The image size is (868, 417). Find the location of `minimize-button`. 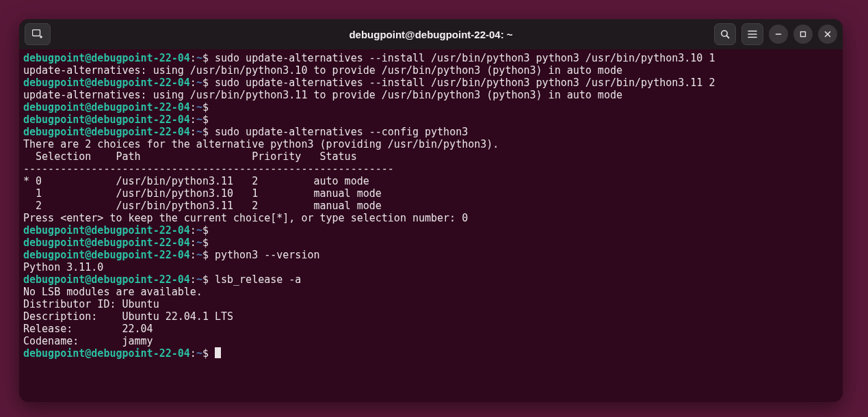

minimize-button is located at coordinates (778, 34).